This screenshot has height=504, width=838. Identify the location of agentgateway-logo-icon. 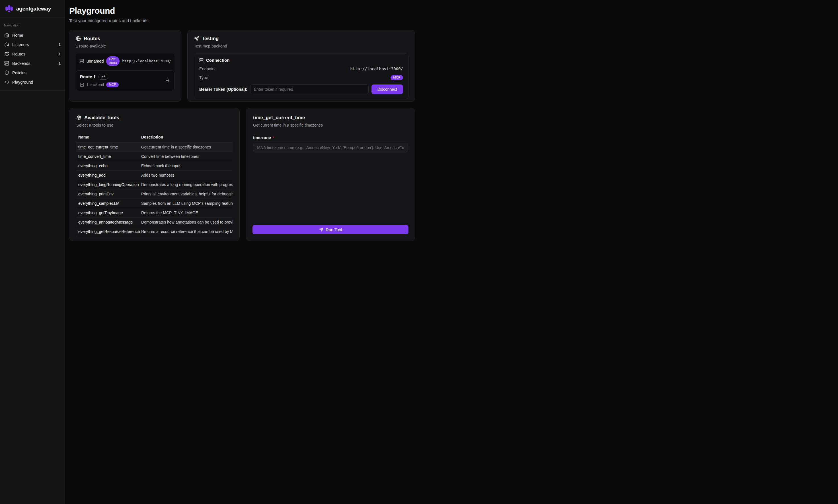
(9, 9).